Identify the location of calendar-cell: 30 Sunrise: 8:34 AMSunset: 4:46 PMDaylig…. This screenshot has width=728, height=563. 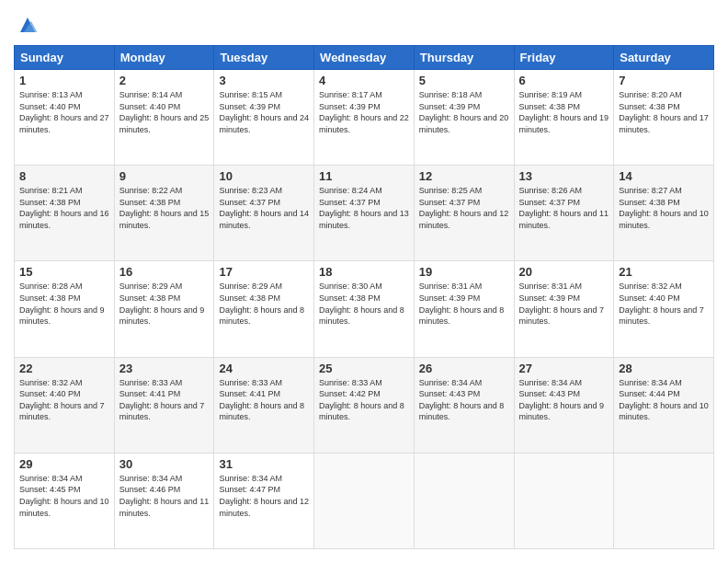
(164, 500).